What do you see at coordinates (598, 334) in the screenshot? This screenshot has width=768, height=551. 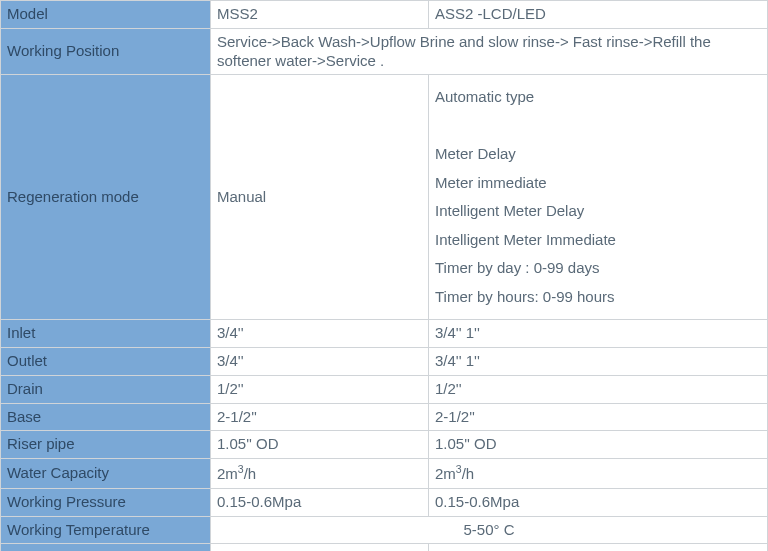 I see `val-inlet-2: 3/4'' 1''` at bounding box center [598, 334].